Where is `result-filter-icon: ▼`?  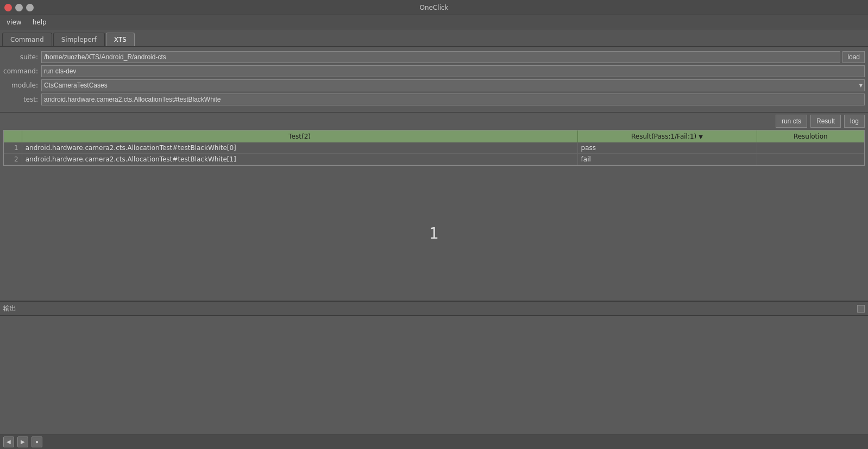
result-filter-icon: ▼ is located at coordinates (701, 137).